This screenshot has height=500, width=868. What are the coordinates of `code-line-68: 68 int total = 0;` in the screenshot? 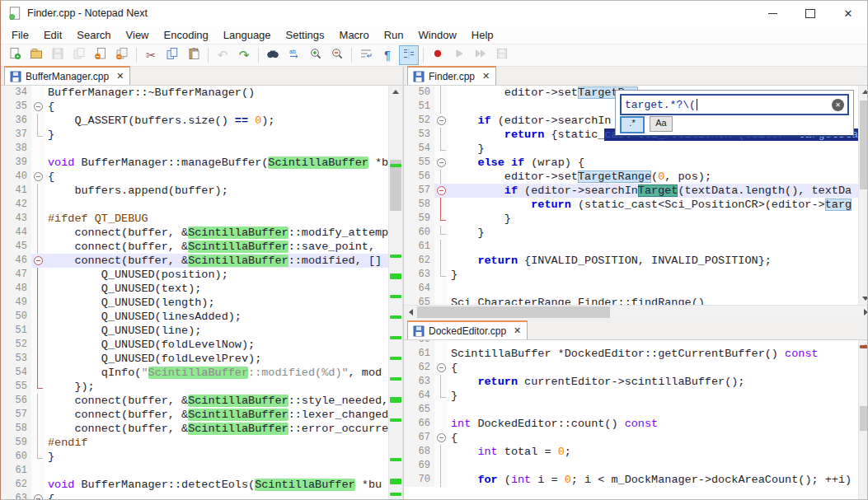 It's located at (631, 451).